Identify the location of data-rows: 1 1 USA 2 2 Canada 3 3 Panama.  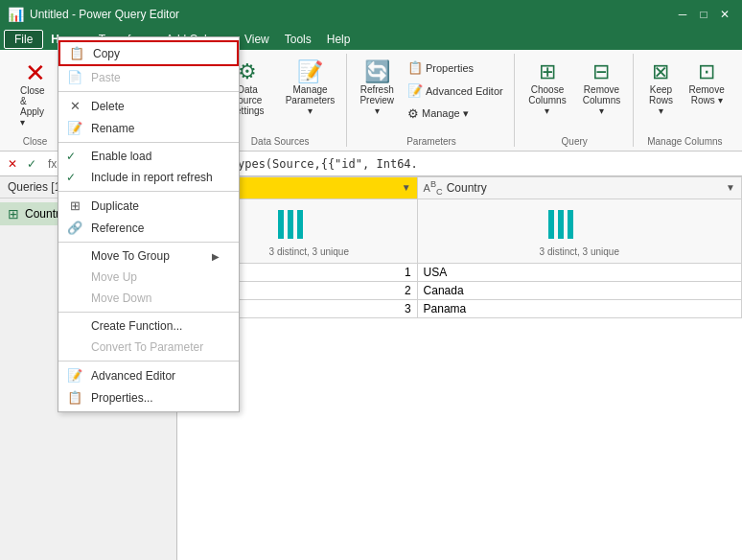
(460, 290).